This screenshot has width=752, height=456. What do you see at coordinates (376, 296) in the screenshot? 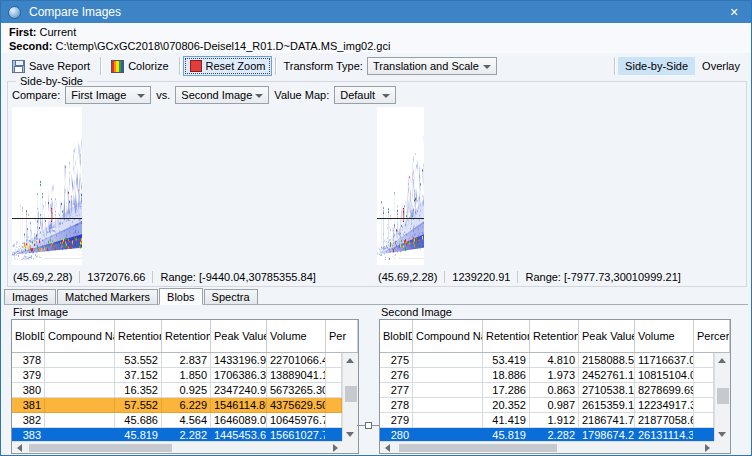
I see `tab-bar: ImagesMatched MarkersBlobsSpectra` at bounding box center [376, 296].